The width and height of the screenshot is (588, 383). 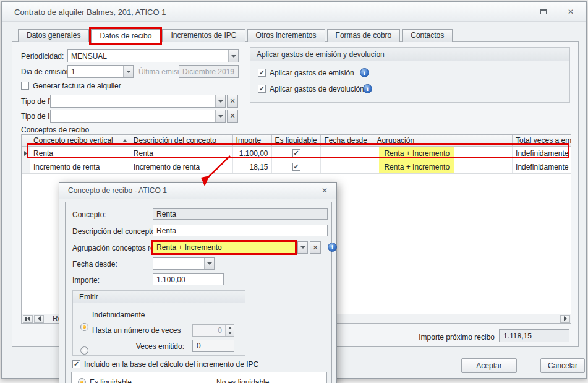 What do you see at coordinates (333, 247) in the screenshot?
I see `agrupacion-info-icon: i` at bounding box center [333, 247].